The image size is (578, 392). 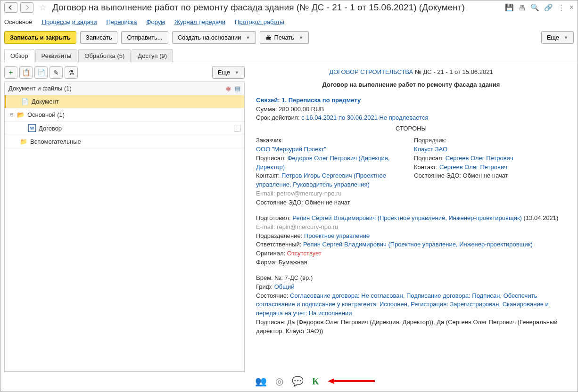 I want to click on contractor-org-link: Клауст ЗАО, so click(x=490, y=150).